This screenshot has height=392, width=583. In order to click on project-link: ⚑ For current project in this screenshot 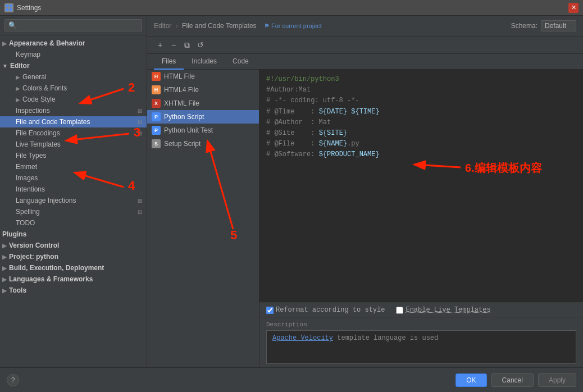, I will do `click(293, 26)`.